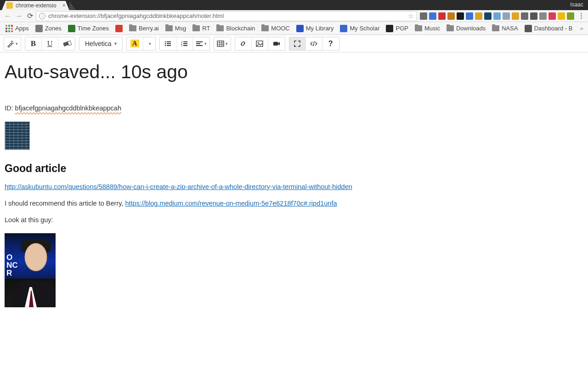  I want to click on eraser-icon, so click(67, 43).